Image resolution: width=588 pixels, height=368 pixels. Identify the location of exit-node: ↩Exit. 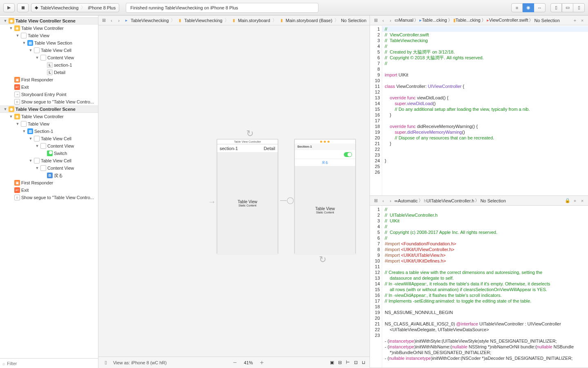
(49, 87).